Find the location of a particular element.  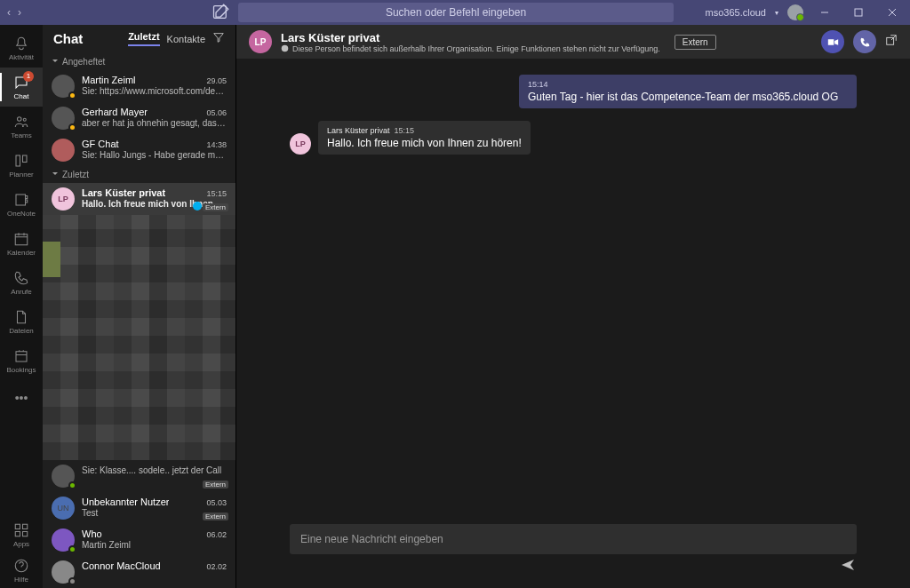

video-call-button is located at coordinates (833, 42).